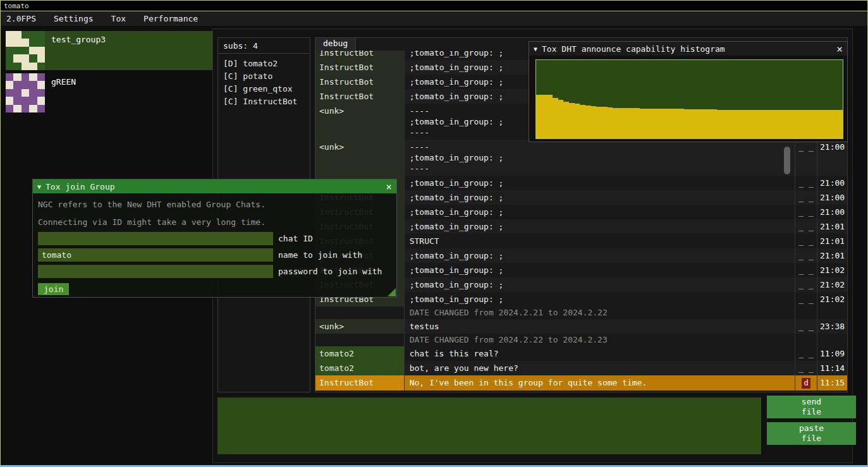 Image resolution: width=868 pixels, height=467 pixels. Describe the element at coordinates (53, 289) in the screenshot. I see `join-button: join` at that location.